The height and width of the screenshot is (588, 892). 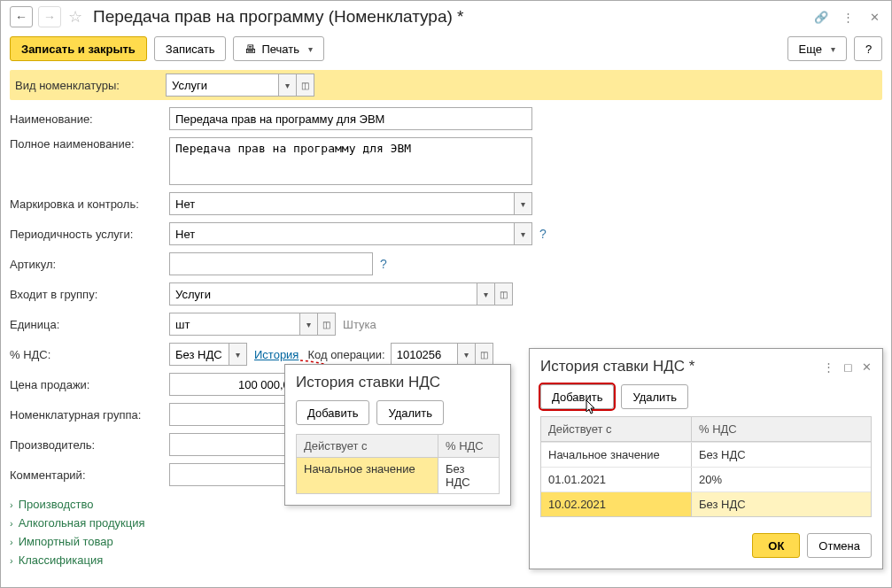 What do you see at coordinates (236, 384) in the screenshot?
I see `price-input` at bounding box center [236, 384].